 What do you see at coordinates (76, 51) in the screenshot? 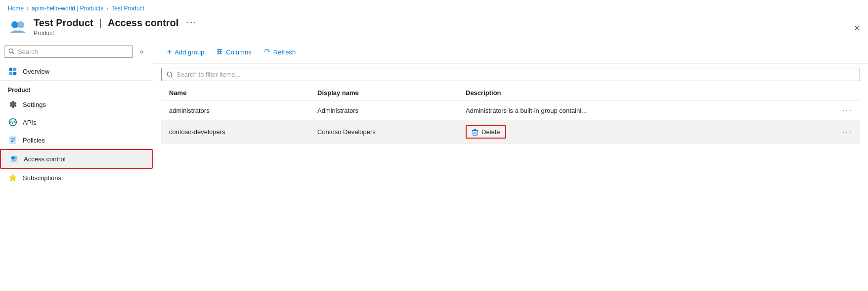
I see `sidebar-search-row: «` at bounding box center [76, 51].